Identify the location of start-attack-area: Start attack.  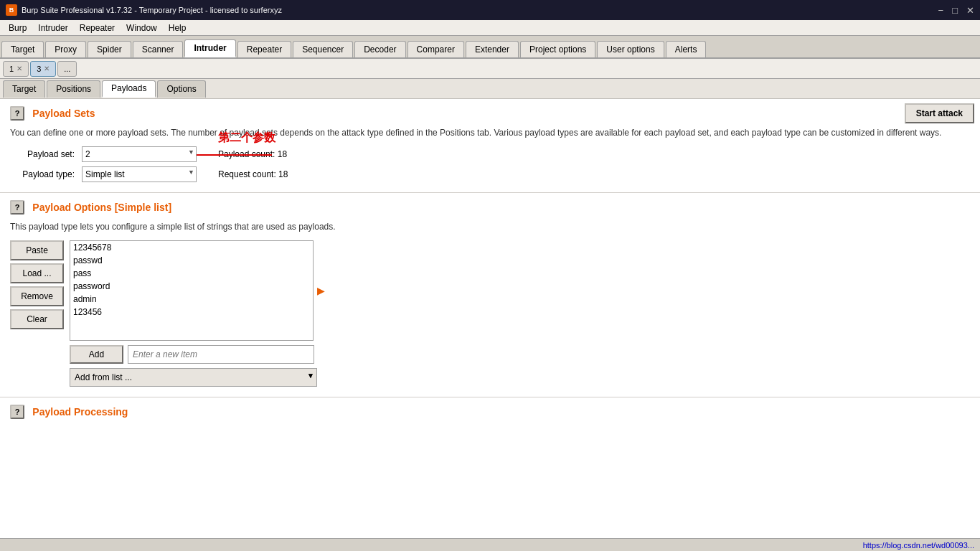
(940, 113).